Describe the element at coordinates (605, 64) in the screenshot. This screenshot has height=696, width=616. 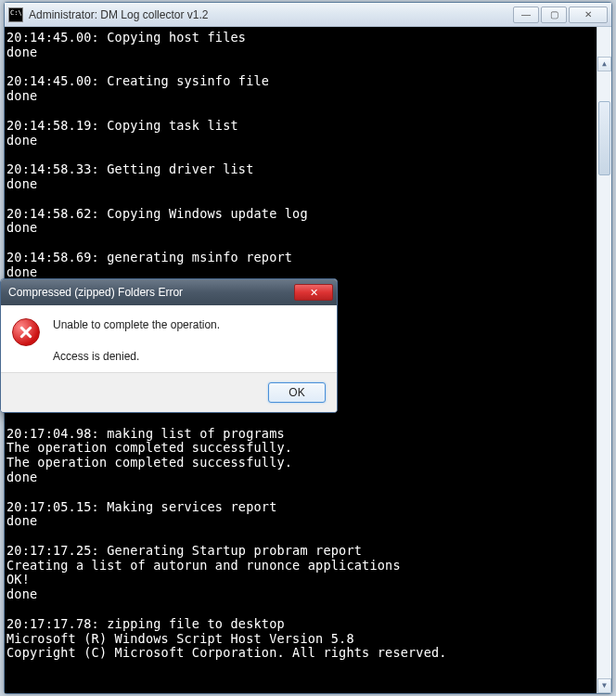
I see `scroll-up-button: ▲` at that location.